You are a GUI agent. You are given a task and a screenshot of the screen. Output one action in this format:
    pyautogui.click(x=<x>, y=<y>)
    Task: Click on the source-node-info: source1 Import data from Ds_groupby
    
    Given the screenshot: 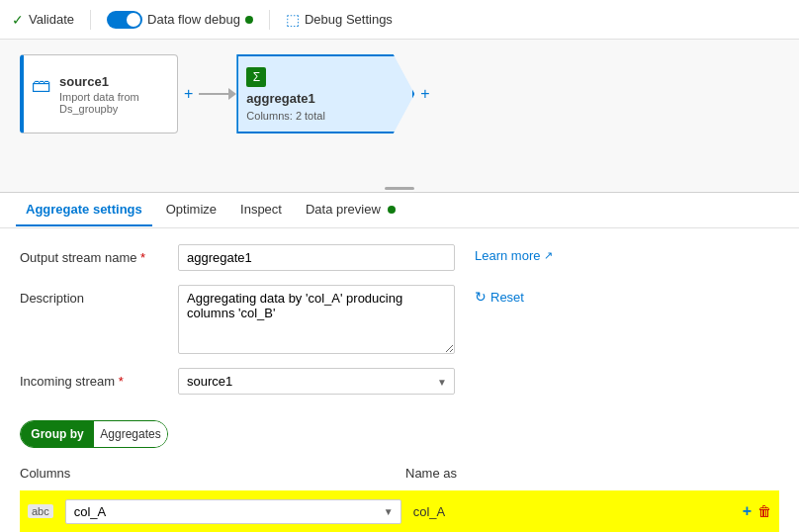 What is the action you would take?
    pyautogui.click(x=115, y=95)
    